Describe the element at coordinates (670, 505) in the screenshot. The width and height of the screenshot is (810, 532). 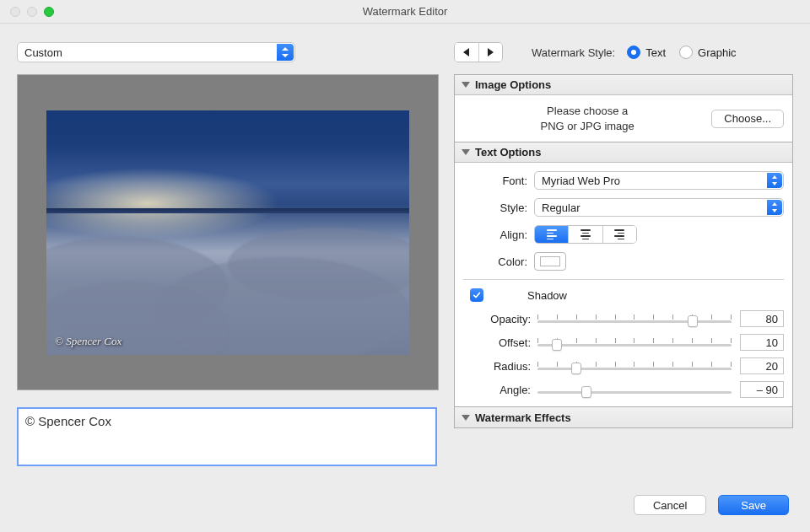
I see `cancel-button: Cancel` at that location.